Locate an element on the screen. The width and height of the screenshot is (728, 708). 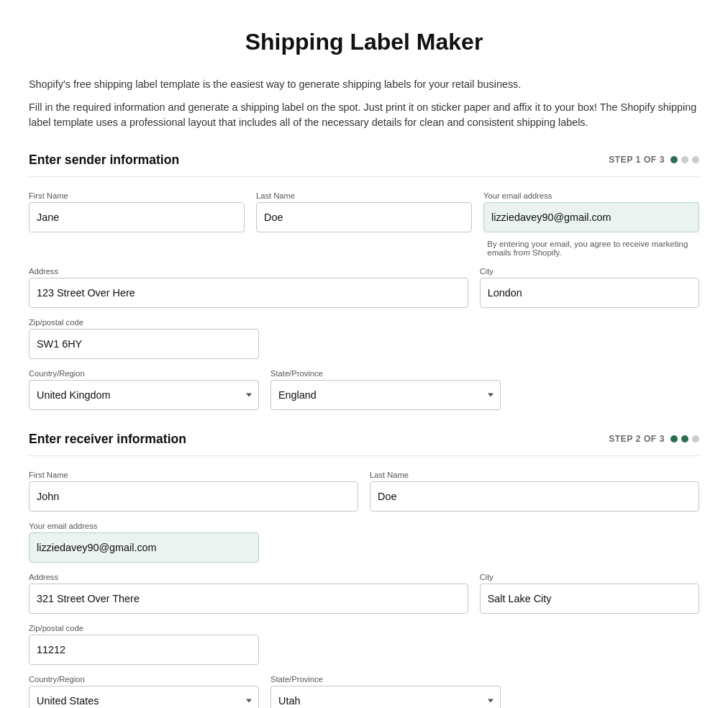
receiver-email-label: Your email address is located at coordinates (144, 526).